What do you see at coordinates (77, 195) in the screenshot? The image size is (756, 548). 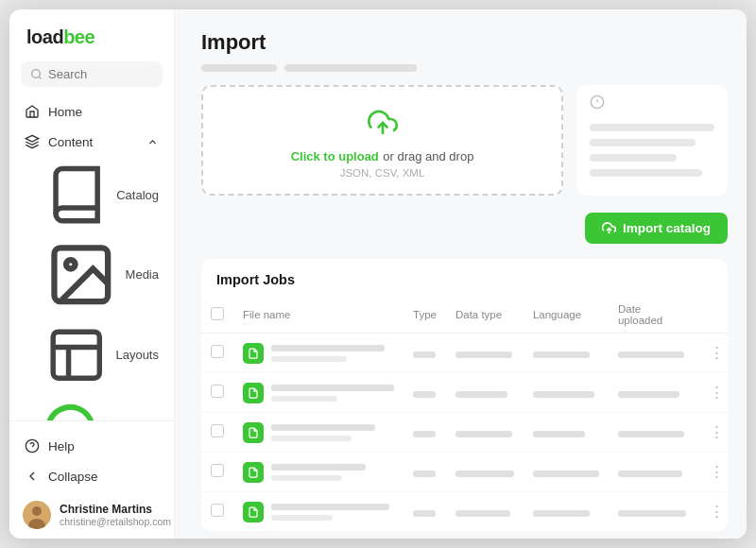 I see `book-icon` at bounding box center [77, 195].